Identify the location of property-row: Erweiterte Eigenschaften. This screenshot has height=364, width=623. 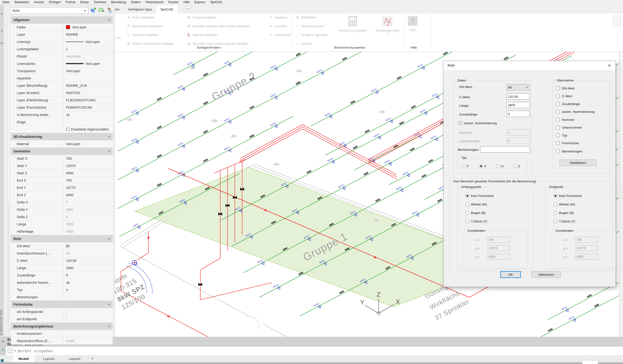
(62, 129).